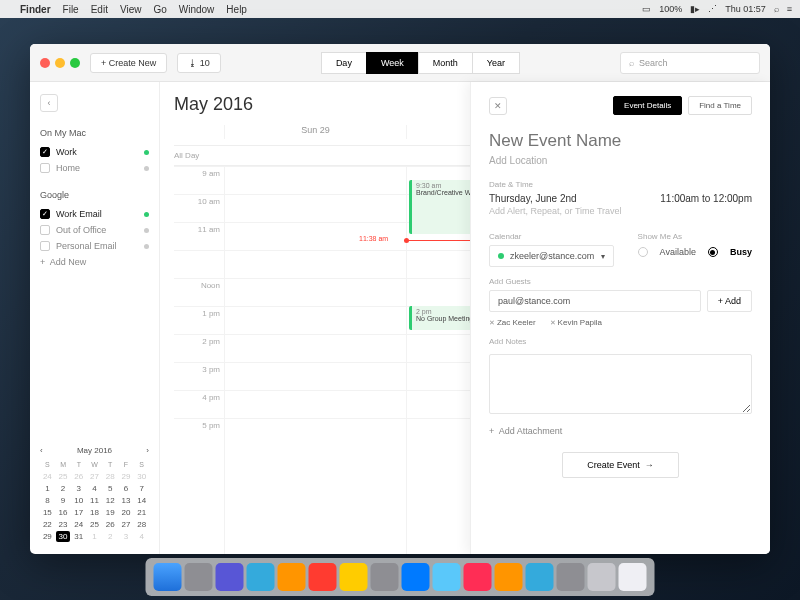 The height and width of the screenshot is (600, 800). What do you see at coordinates (571, 577) in the screenshot?
I see `dock-app-settings` at bounding box center [571, 577].